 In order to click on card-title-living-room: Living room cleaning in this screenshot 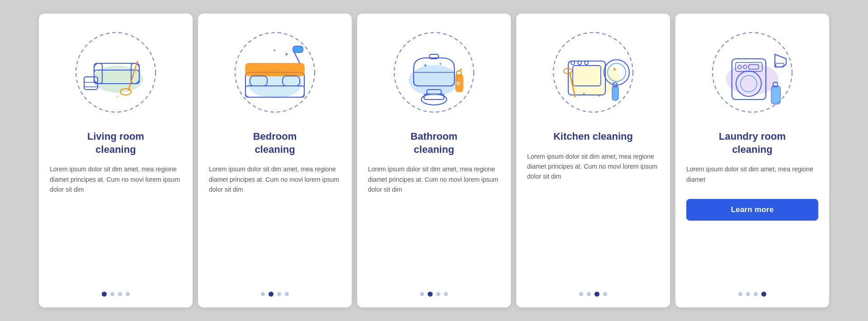, I will do `click(116, 143)`.